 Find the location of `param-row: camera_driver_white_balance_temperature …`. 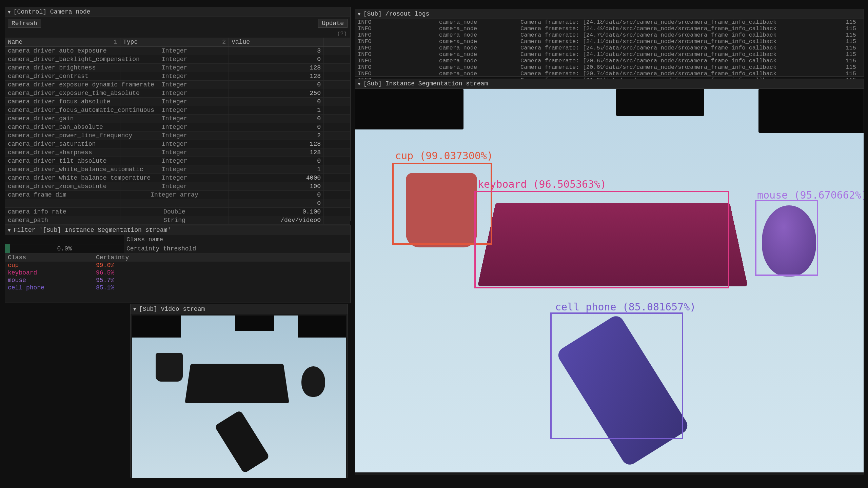

param-row: camera_driver_white_balance_temperature … is located at coordinates (178, 178).